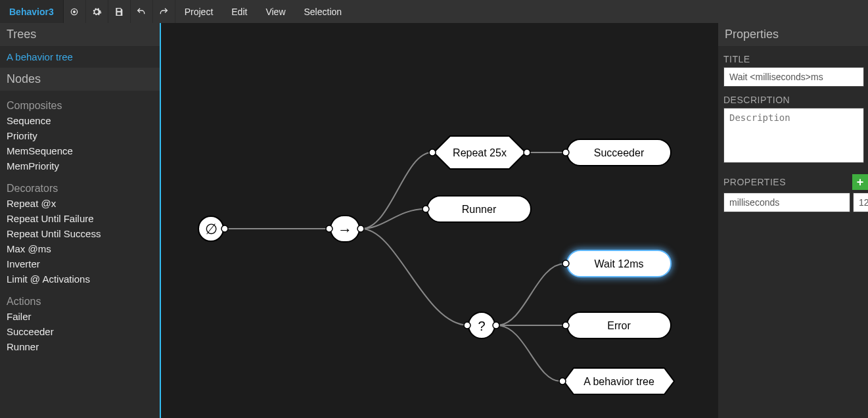 This screenshot has height=418, width=868. Describe the element at coordinates (120, 12) in the screenshot. I see `save-button` at that location.